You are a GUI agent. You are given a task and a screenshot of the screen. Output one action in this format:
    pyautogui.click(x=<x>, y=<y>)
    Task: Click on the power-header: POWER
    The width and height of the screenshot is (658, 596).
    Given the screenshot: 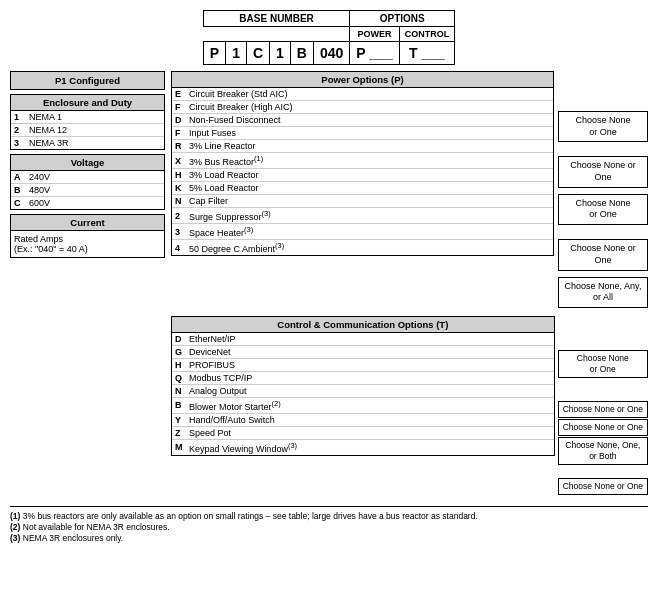 What is the action you would take?
    pyautogui.click(x=374, y=34)
    